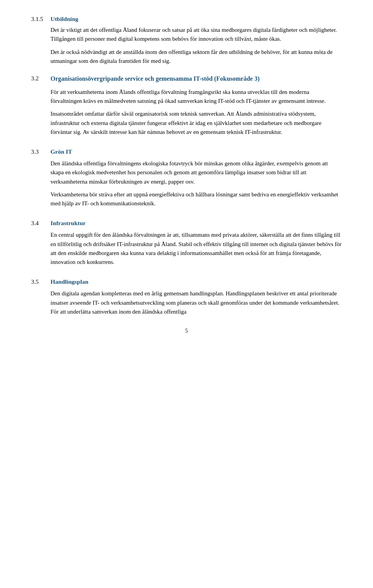 The height and width of the screenshot is (588, 373). I want to click on section-32: 3.2 Organisationsövergripande service oc…, so click(186, 106).